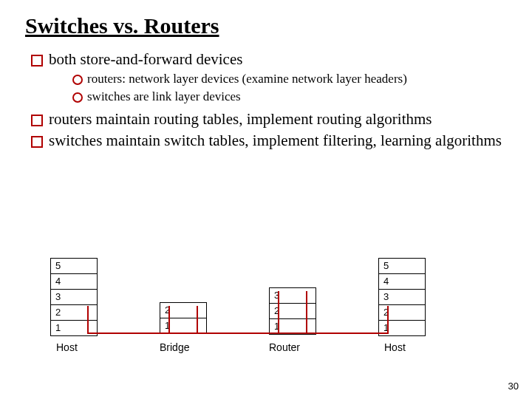  Describe the element at coordinates (284, 347) in the screenshot. I see `label-router: Router` at that location.